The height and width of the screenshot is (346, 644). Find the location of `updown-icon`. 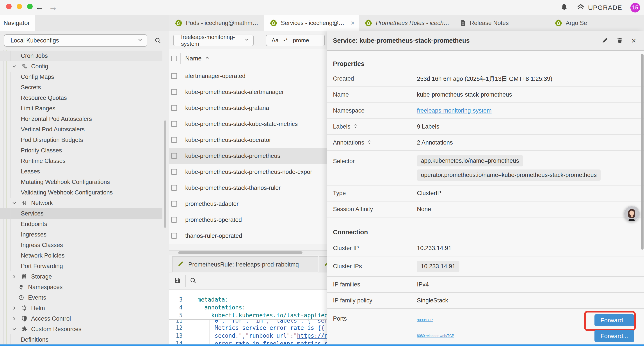

updown-icon is located at coordinates (24, 203).